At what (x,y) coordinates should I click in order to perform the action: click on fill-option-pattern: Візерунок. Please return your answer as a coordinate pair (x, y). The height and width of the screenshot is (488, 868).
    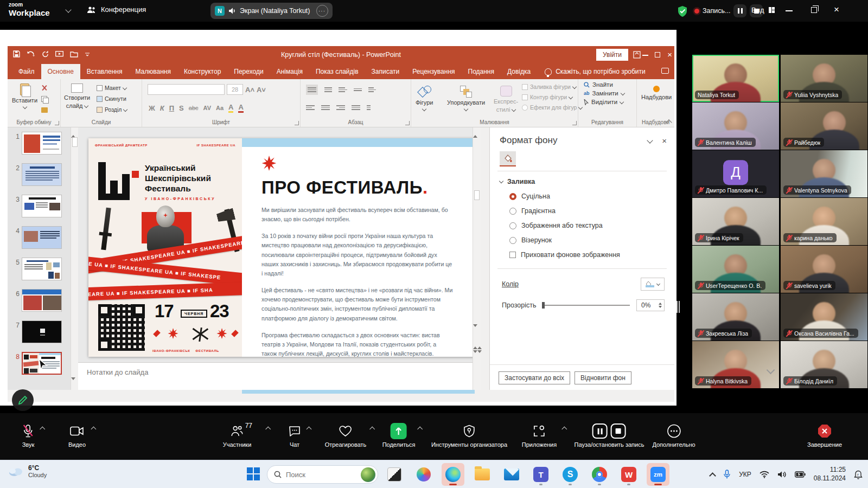
    Looking at the image, I should click on (592, 240).